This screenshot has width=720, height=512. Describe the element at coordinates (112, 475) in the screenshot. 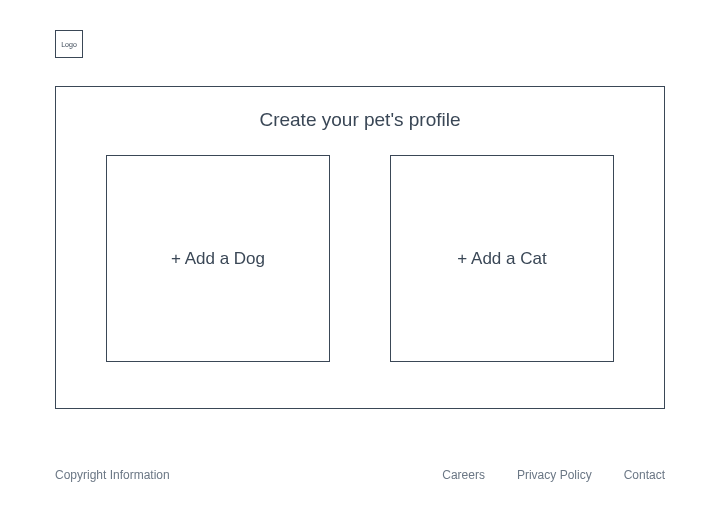

I see `copyright-text: Copyright Information` at that location.